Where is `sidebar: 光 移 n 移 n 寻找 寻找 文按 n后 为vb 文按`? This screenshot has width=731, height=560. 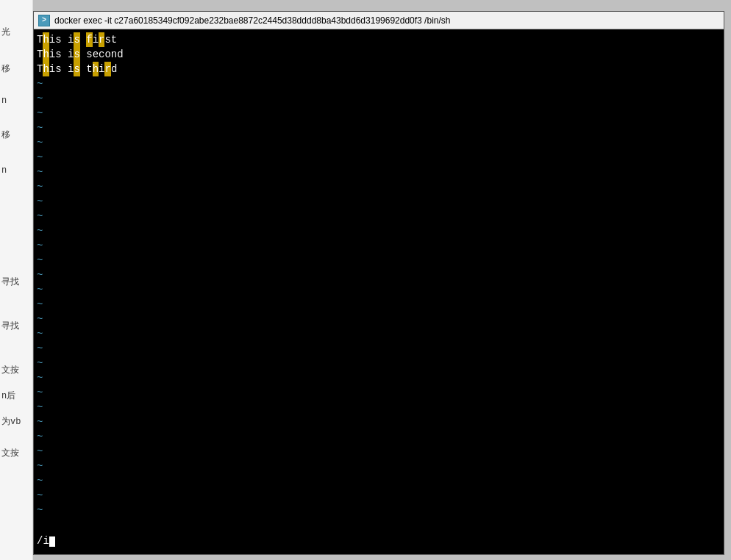 sidebar: 光 移 n 移 n 寻找 寻找 文按 n后 为vb 文按 is located at coordinates (16, 280).